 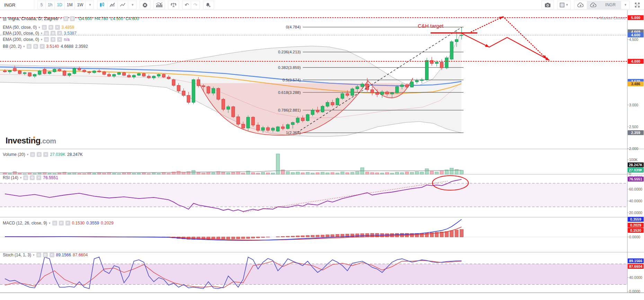 I want to click on axis-tick-label: 0.0000, so click(x=635, y=237).